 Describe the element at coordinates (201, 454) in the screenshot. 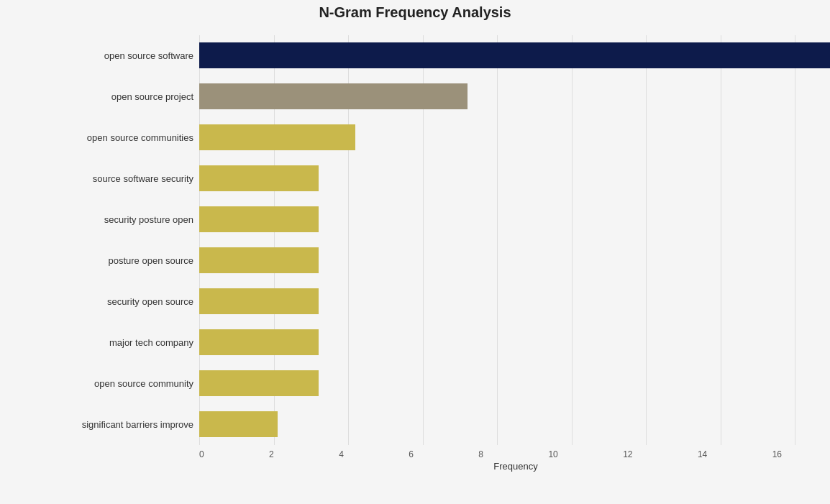

I see `x-tick-label: 0` at that location.